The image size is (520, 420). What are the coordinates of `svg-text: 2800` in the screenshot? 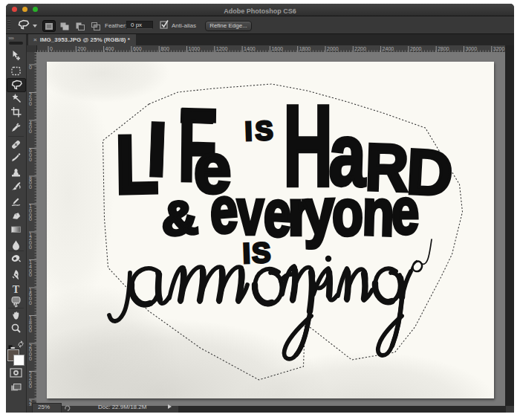 It's located at (443, 49).